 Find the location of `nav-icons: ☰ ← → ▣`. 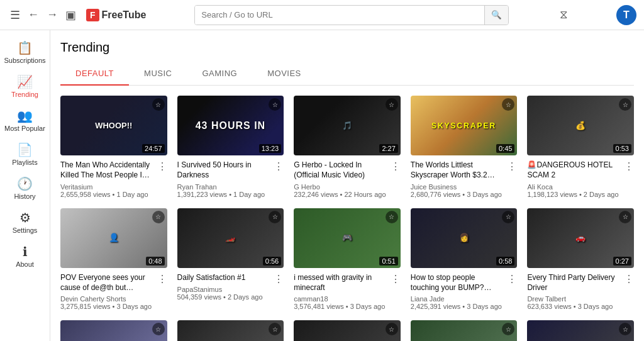

nav-icons: ☰ ← → ▣ is located at coordinates (43, 15).